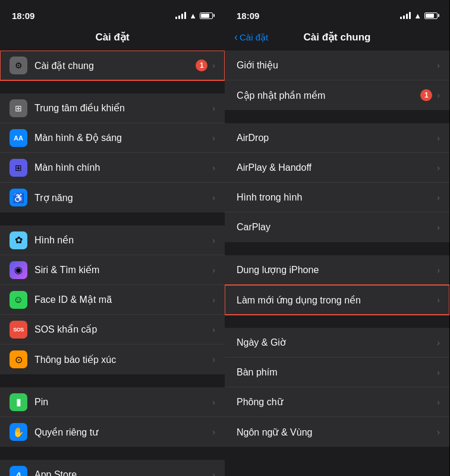 The image size is (450, 476). Describe the element at coordinates (337, 285) in the screenshot. I see `right-section-3: Dung lượng iPhone › Làm mới ứng dụng tro…` at that location.